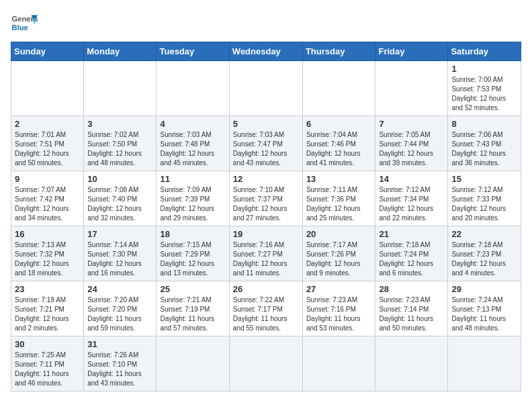  I want to click on day-number: 4, so click(192, 124).